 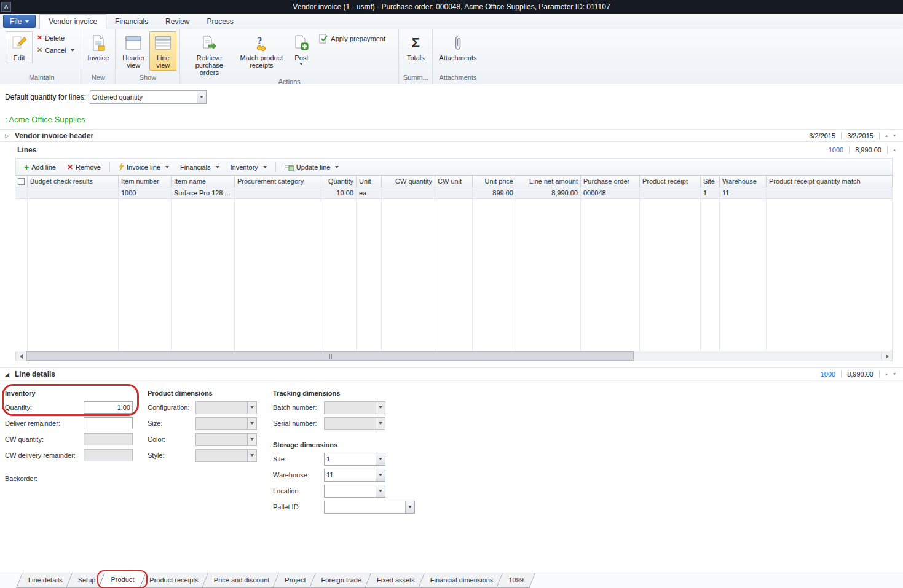 What do you see at coordinates (494, 193) in the screenshot?
I see `cell-unit-price: 899.00` at bounding box center [494, 193].